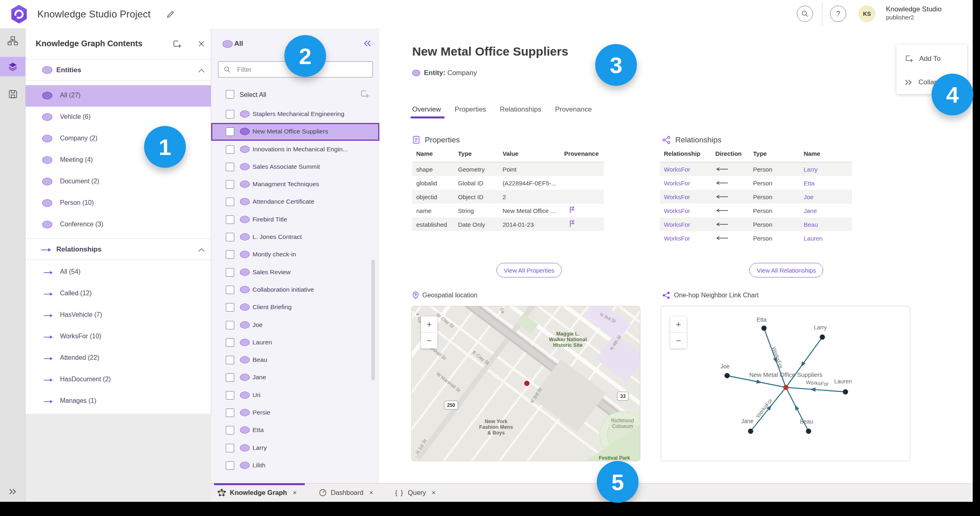 The height and width of the screenshot is (516, 980). What do you see at coordinates (295, 307) in the screenshot?
I see `entity-list-item: Client Briefing` at bounding box center [295, 307].